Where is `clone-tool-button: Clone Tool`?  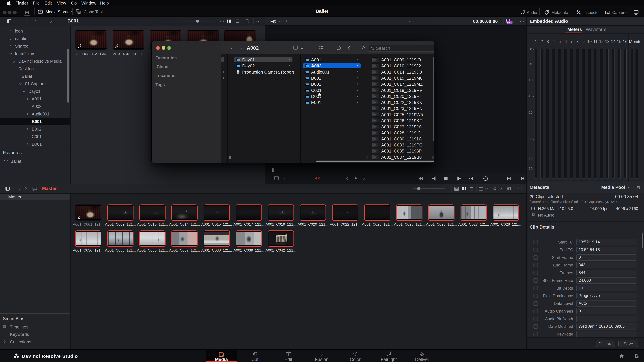 clone-tool-button: Clone Tool is located at coordinates (93, 12).